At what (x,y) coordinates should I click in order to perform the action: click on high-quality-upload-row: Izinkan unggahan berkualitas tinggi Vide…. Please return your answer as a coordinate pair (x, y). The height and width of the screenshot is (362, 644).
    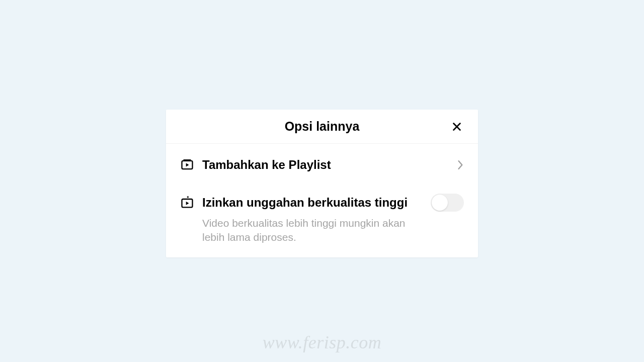
    Looking at the image, I should click on (322, 222).